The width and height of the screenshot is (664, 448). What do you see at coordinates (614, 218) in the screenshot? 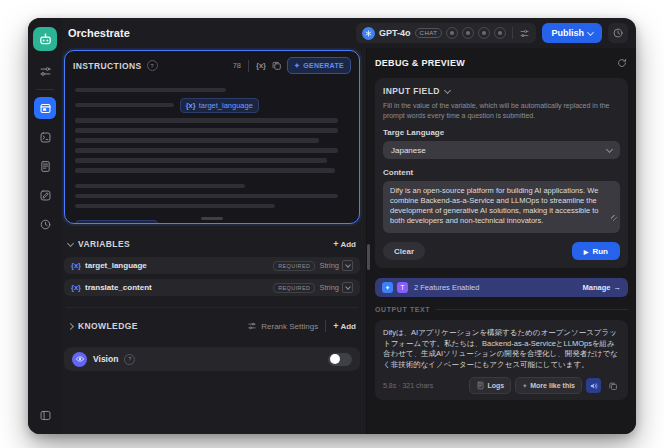
I see `textarea-resize-grip` at bounding box center [614, 218].